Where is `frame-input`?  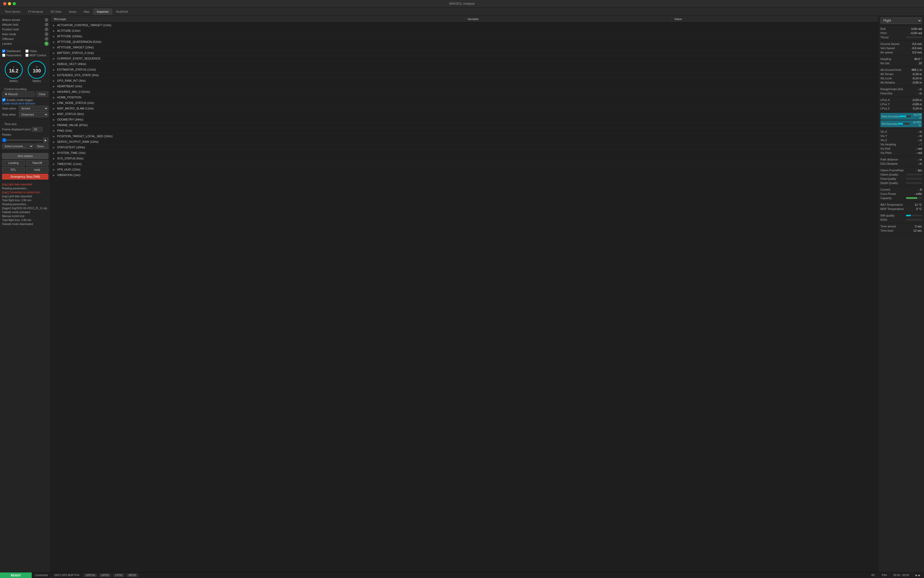 frame-input is located at coordinates (37, 129).